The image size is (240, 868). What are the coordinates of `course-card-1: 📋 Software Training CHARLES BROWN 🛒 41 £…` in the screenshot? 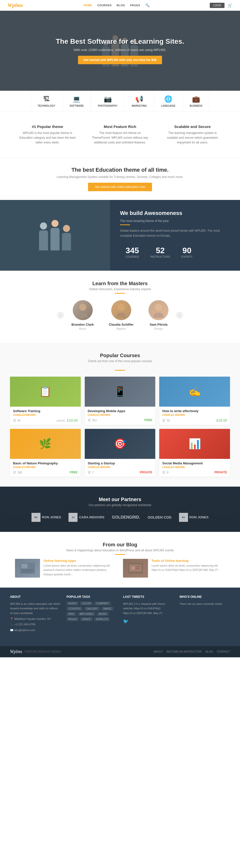 It's located at (46, 401).